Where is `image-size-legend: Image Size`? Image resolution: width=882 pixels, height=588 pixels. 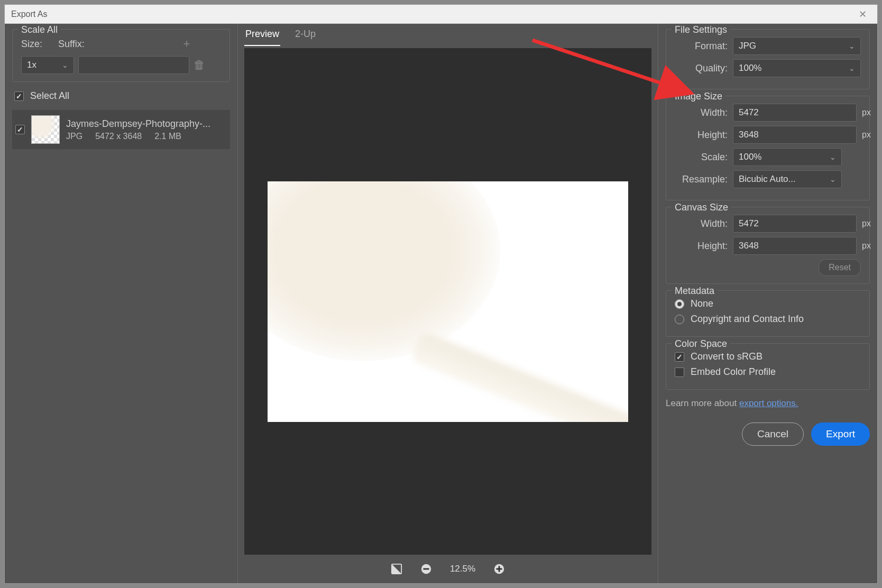
image-size-legend: Image Size is located at coordinates (699, 96).